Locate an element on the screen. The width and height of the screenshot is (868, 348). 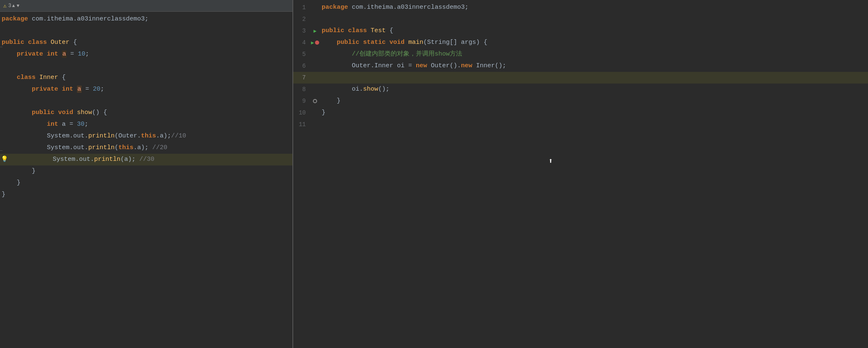
right-line-11: 11 is located at coordinates (581, 124).